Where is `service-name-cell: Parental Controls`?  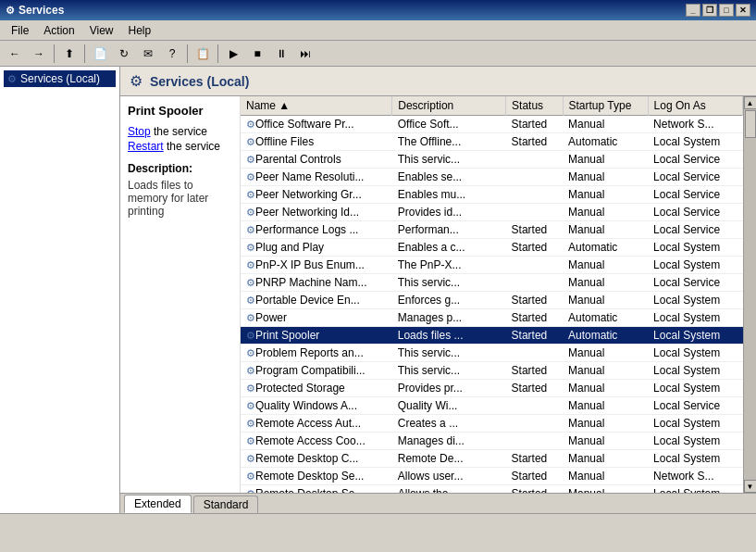 service-name-cell: Parental Controls is located at coordinates (298, 159).